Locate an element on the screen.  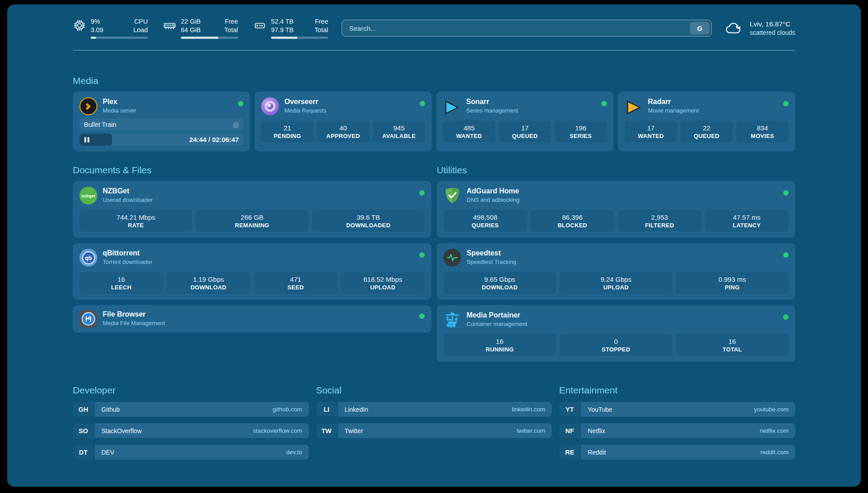
plex-icon is located at coordinates (88, 106).